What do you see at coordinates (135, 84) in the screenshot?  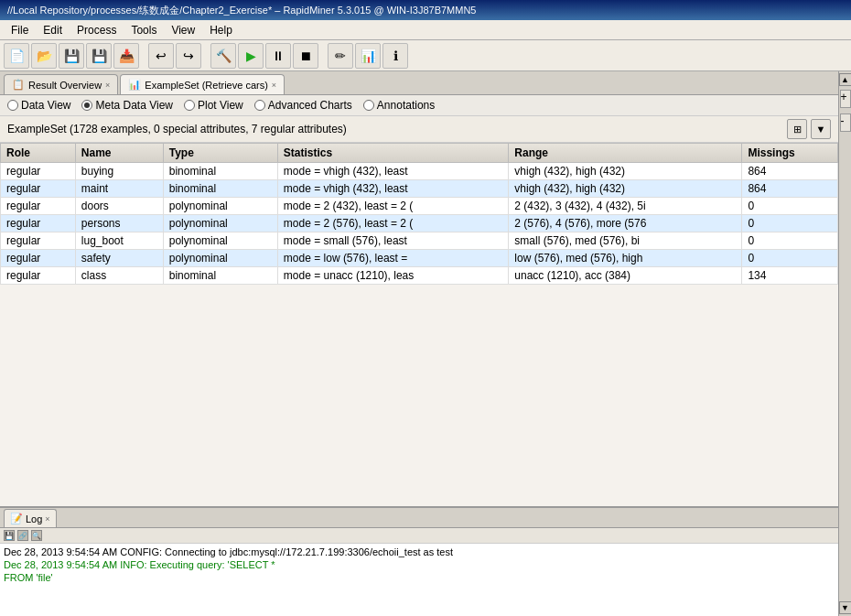 I see `tab-icon: 📊` at bounding box center [135, 84].